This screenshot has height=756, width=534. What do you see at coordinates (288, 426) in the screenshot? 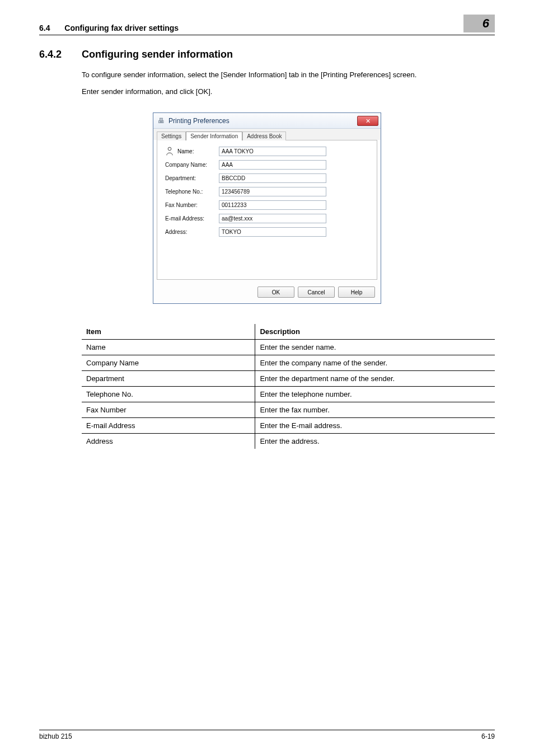
I see `table-row: E-mail Address Enter the E-mail address.` at bounding box center [288, 426].